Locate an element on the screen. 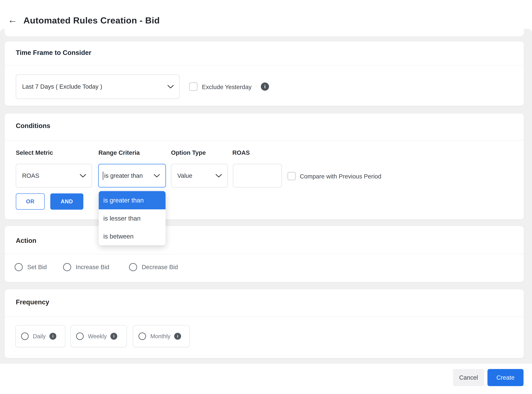  range-criteria-dropdown-menu: is greater than is lesser than is betwee… is located at coordinates (132, 218).